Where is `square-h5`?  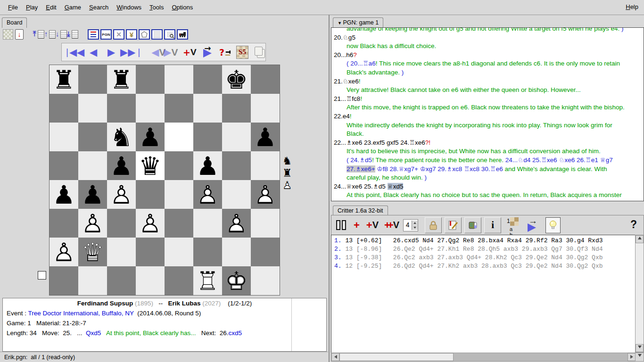
square-h5 is located at coordinates (265, 166).